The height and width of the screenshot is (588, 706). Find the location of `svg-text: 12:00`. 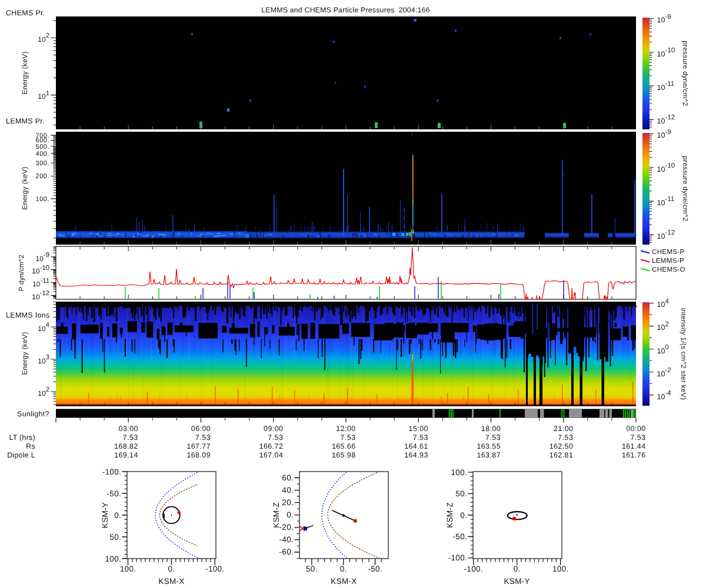

svg-text: 12:00 is located at coordinates (346, 429).